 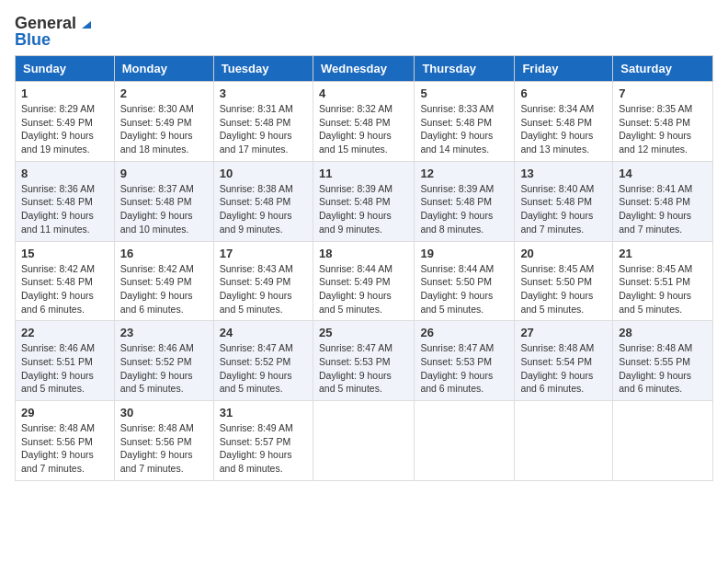 What do you see at coordinates (164, 282) in the screenshot?
I see `calendar-cell: 16Sunrise: 8:42 AMSunset: 5:49 PMDayligh…` at bounding box center [164, 282].